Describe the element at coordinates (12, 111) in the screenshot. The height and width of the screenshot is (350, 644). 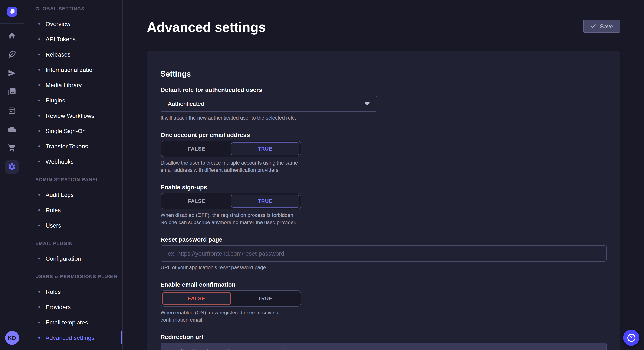
I see `layout-icon` at that location.